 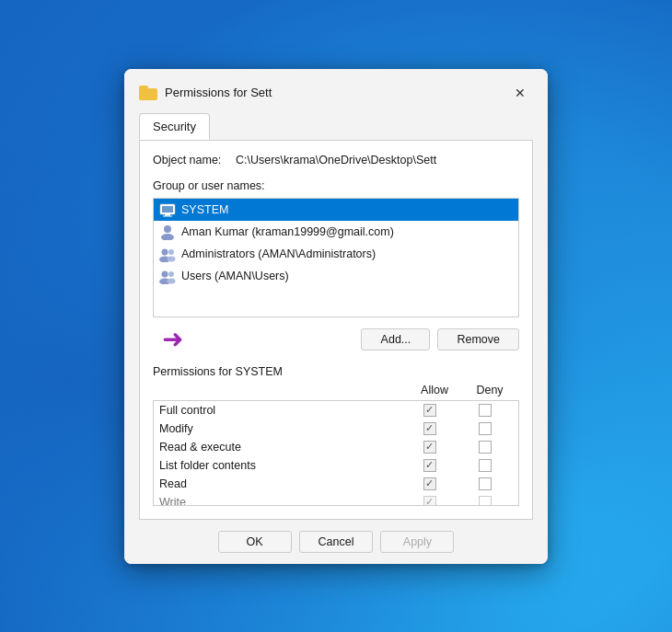 I want to click on checkbox-write-deny, so click(x=485, y=500).